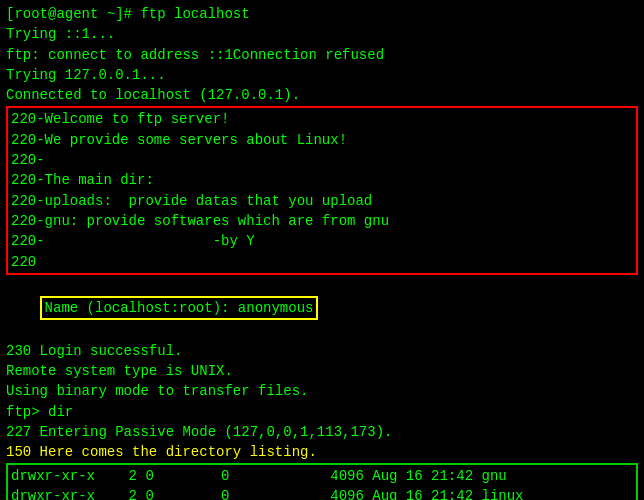  What do you see at coordinates (322, 262) in the screenshot?
I see `line-welcome8: 220` at bounding box center [322, 262].